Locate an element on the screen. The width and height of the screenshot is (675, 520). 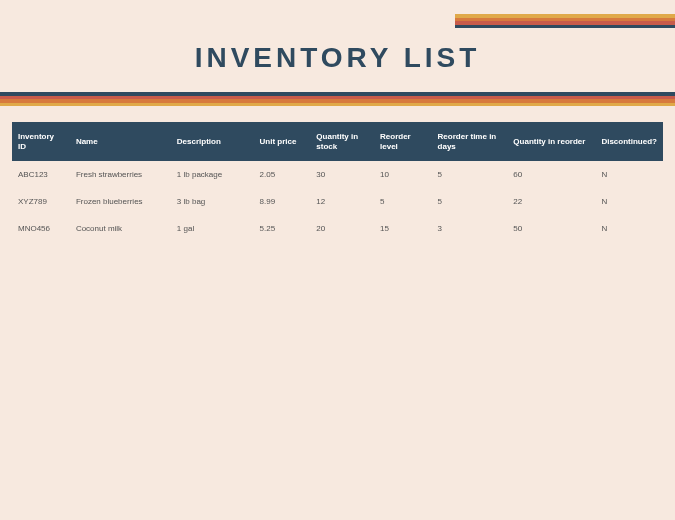
col-header-name: Name is located at coordinates (120, 142).